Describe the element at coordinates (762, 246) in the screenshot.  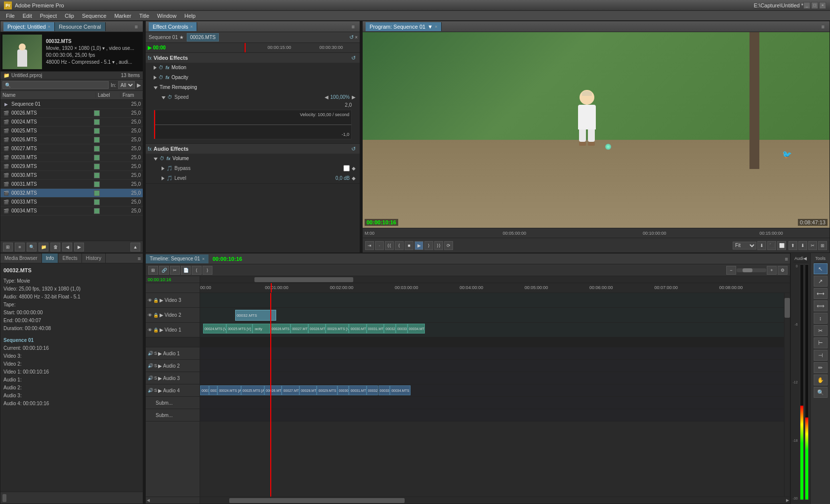
I see `monitor-btn-export: ⬇` at that location.